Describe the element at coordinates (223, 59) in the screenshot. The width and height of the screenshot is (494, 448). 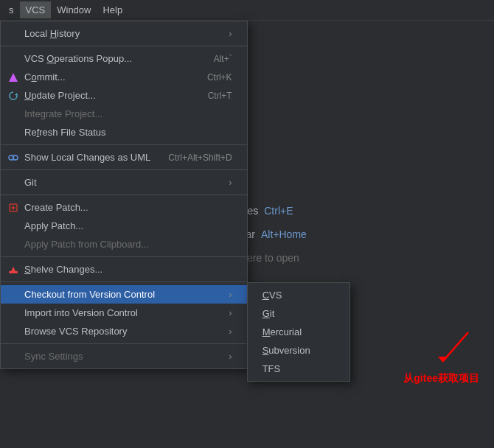
I see `vcs-operations-shortcut: Alt+`` at that location.